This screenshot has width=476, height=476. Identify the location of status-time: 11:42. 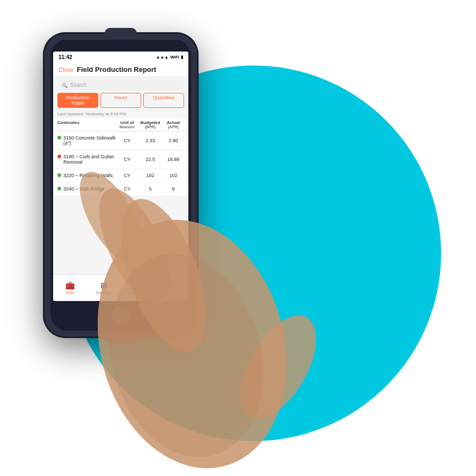
(65, 57).